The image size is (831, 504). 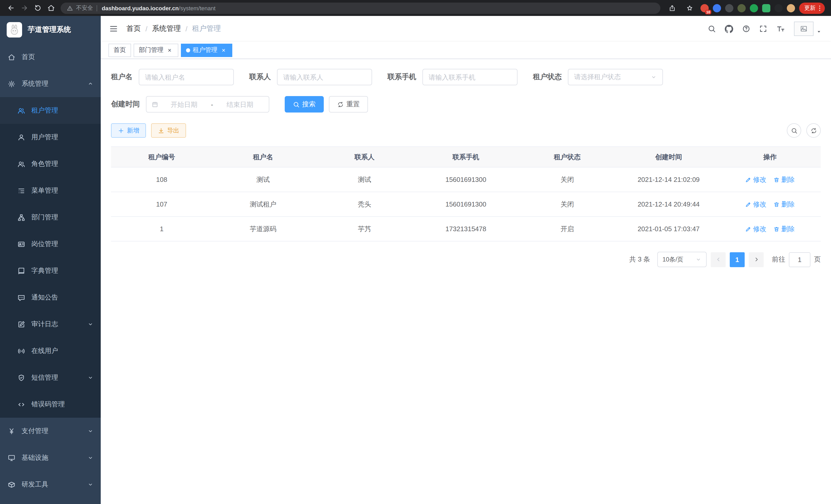 I want to click on bookmark-star-button, so click(x=690, y=8).